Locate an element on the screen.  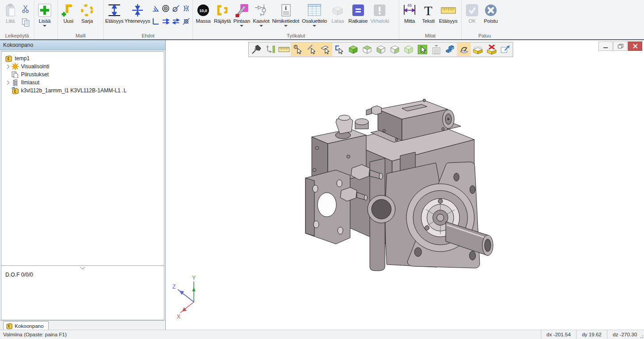
add-menu-arrow is located at coordinates (45, 26).